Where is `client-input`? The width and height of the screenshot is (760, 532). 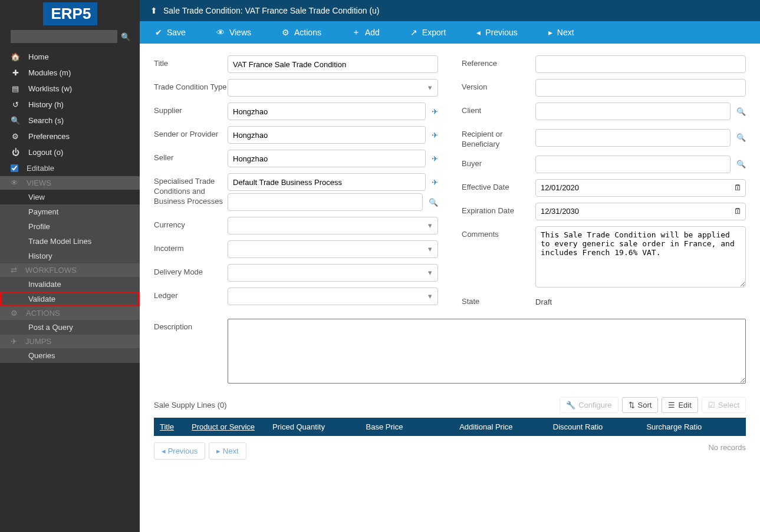
client-input is located at coordinates (633, 111).